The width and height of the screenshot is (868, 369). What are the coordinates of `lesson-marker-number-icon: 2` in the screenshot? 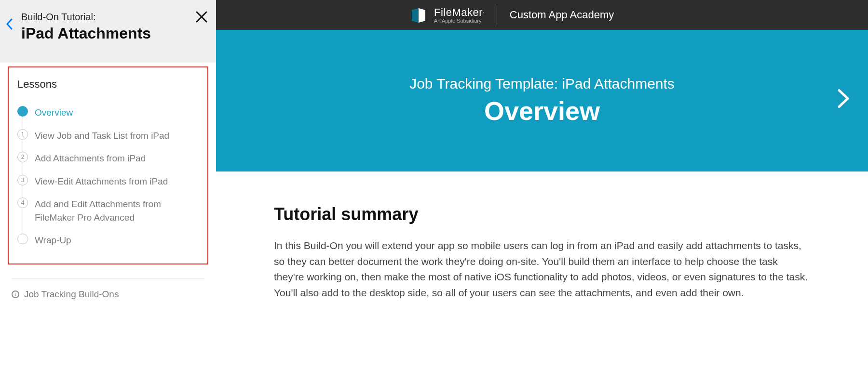 It's located at (23, 157).